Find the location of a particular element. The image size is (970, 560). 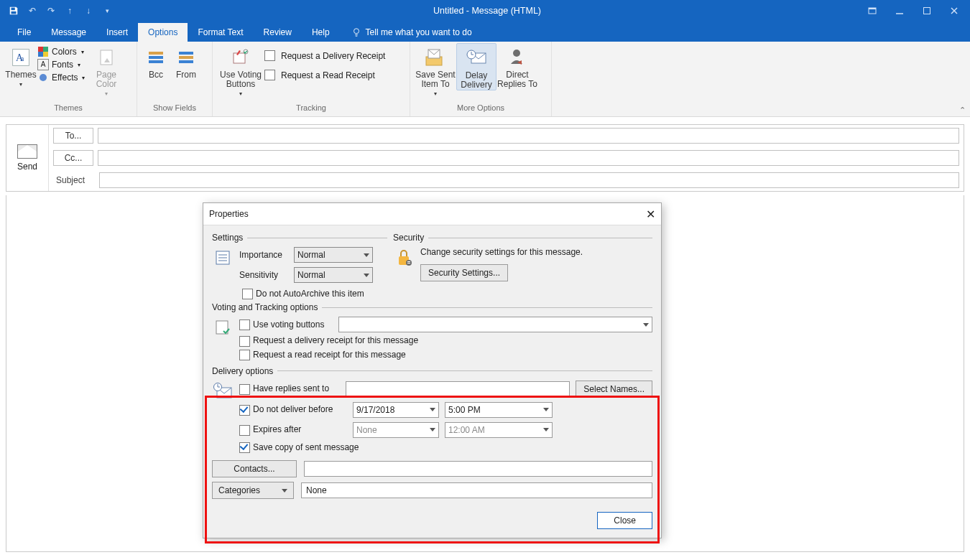

redo-icon: ↷ is located at coordinates (51, 11).